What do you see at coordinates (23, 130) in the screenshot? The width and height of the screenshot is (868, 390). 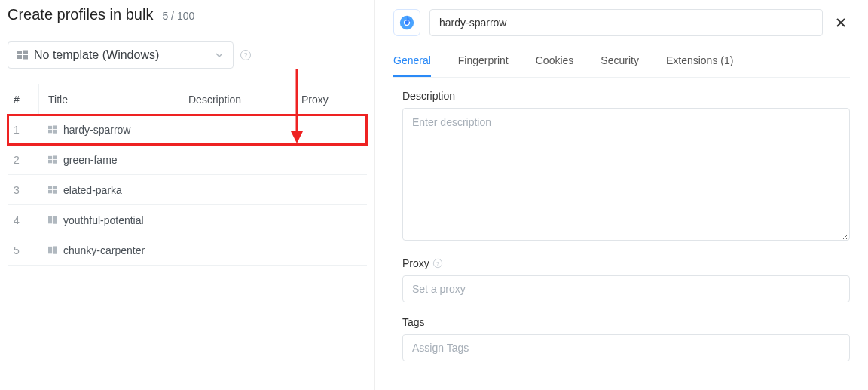 I see `row-index: 1` at bounding box center [23, 130].